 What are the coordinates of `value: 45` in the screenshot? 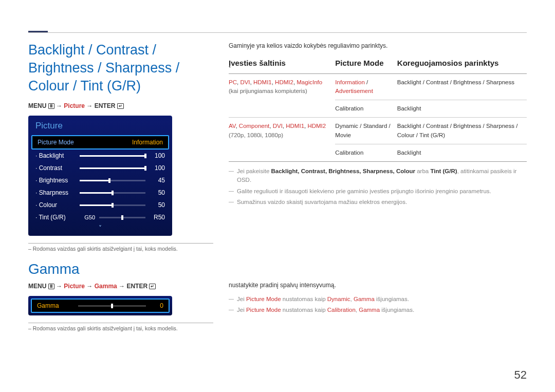 It's located at (157, 180).